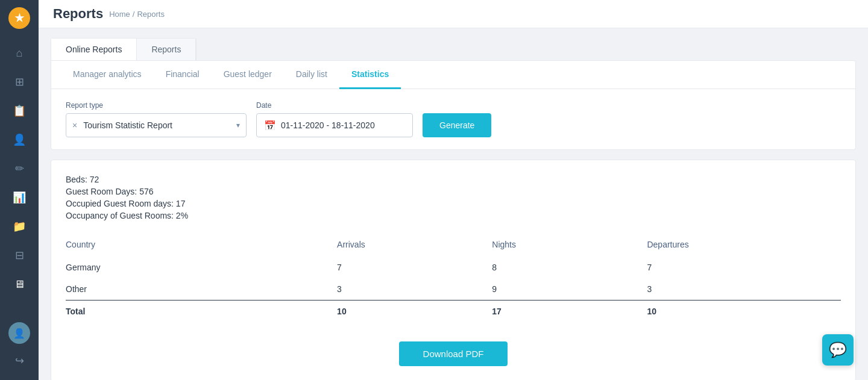 The width and height of the screenshot is (868, 380). Describe the element at coordinates (453, 198) in the screenshot. I see `stats-summary: Beds: 72 Guest Room Days: 576 Occupied G…` at that location.